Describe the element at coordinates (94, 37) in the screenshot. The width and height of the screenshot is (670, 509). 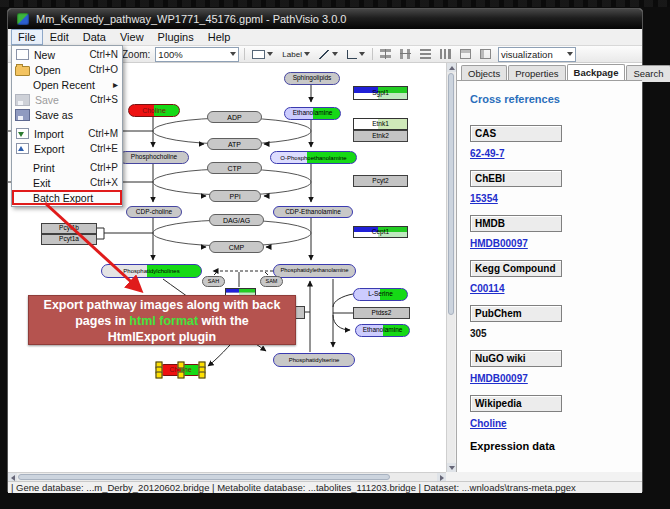
I see `menu-data: Data` at that location.